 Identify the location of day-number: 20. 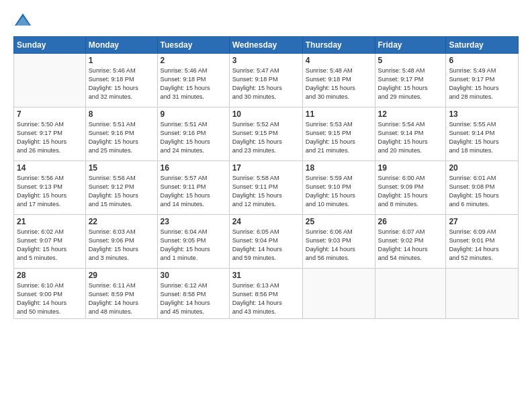
(482, 168).